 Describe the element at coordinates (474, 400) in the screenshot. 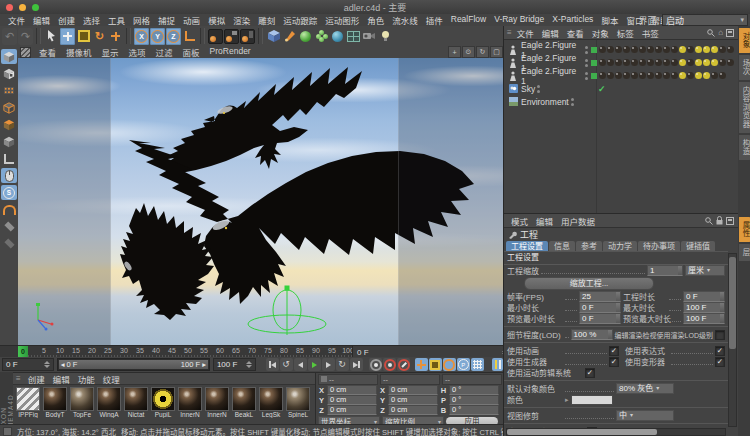

I see `rot-p-field: 0 °` at that location.